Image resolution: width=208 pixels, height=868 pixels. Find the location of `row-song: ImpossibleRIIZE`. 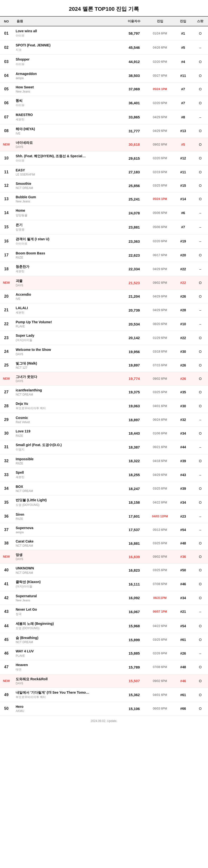

row-song: ImpossibleRIIZE is located at coordinates (68, 461).